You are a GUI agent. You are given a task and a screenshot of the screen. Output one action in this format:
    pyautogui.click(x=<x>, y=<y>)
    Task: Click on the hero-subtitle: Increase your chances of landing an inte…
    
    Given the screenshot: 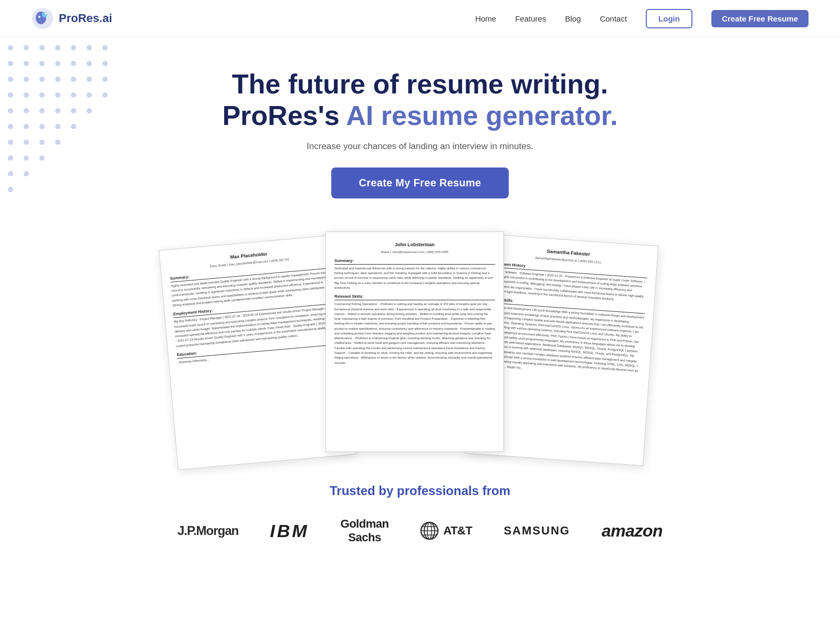 What is the action you would take?
    pyautogui.click(x=420, y=146)
    